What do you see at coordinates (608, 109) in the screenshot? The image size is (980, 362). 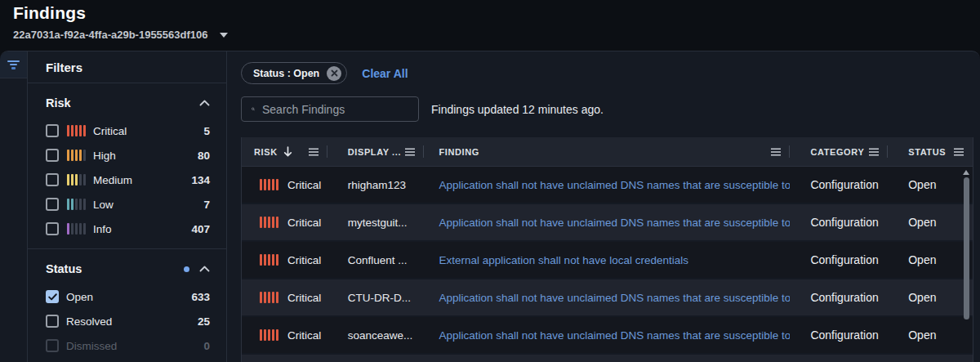 I see `search-row: Findings updated 12 minutes ago.` at bounding box center [608, 109].